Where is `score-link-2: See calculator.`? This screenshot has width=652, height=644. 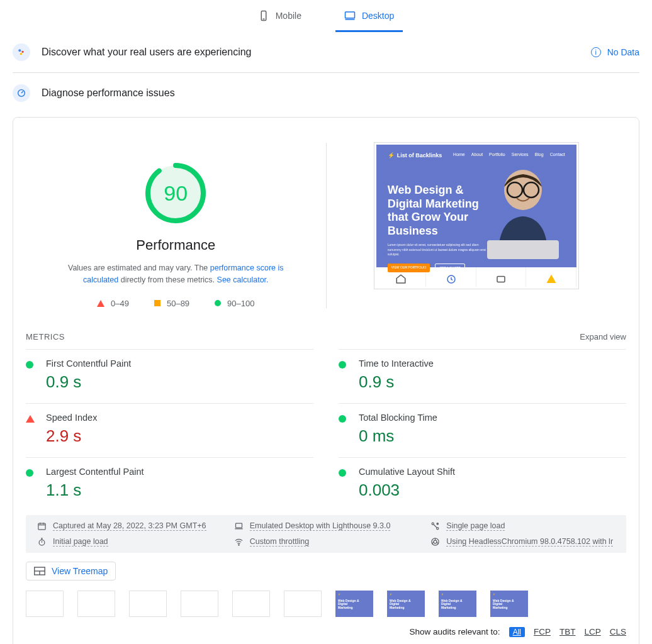
score-link-2: See calculator. is located at coordinates (243, 280).